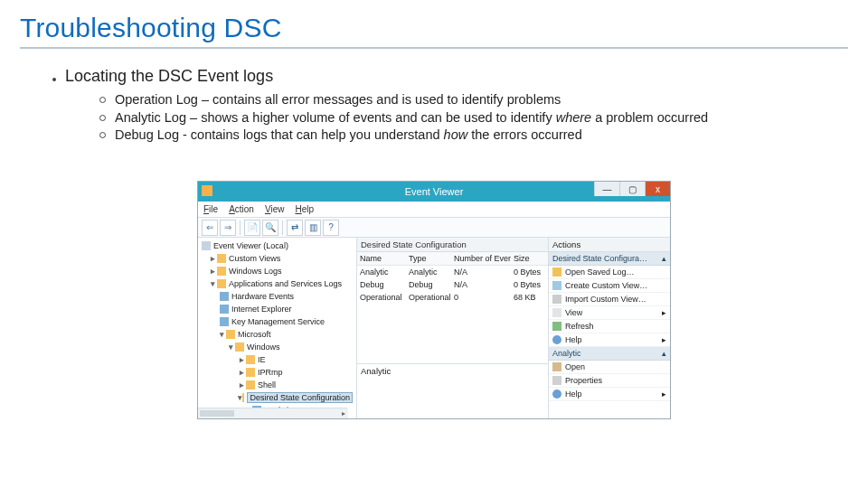 Image resolution: width=868 pixels, height=488 pixels. What do you see at coordinates (211, 210) in the screenshot?
I see `menu-file: FFileile` at bounding box center [211, 210].